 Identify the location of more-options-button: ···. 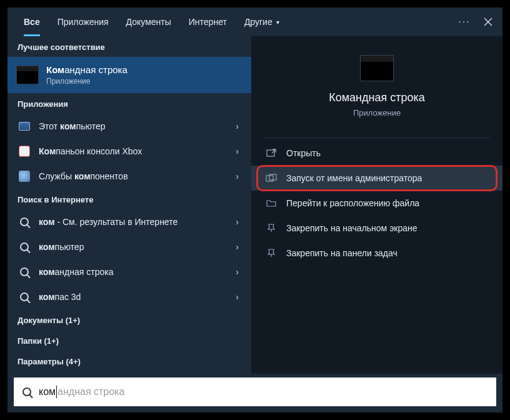
(464, 22).